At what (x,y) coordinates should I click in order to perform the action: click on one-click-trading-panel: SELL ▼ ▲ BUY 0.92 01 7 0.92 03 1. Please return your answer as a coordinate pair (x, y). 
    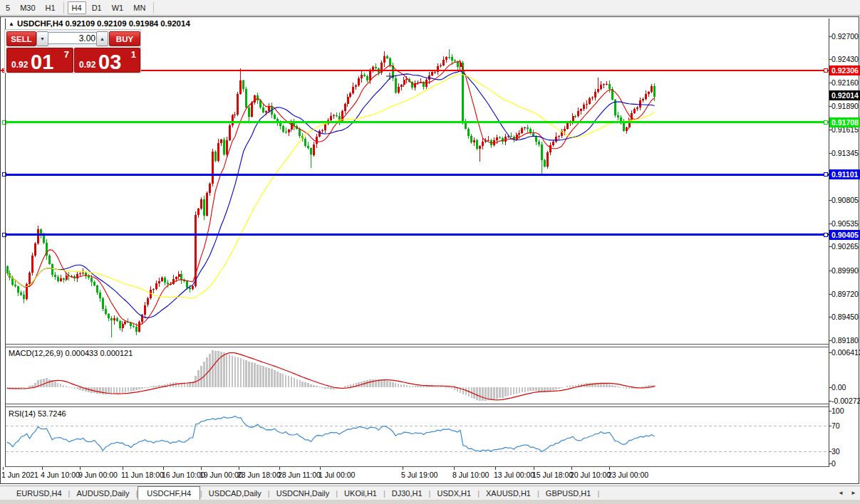
    Looking at the image, I should click on (73, 51).